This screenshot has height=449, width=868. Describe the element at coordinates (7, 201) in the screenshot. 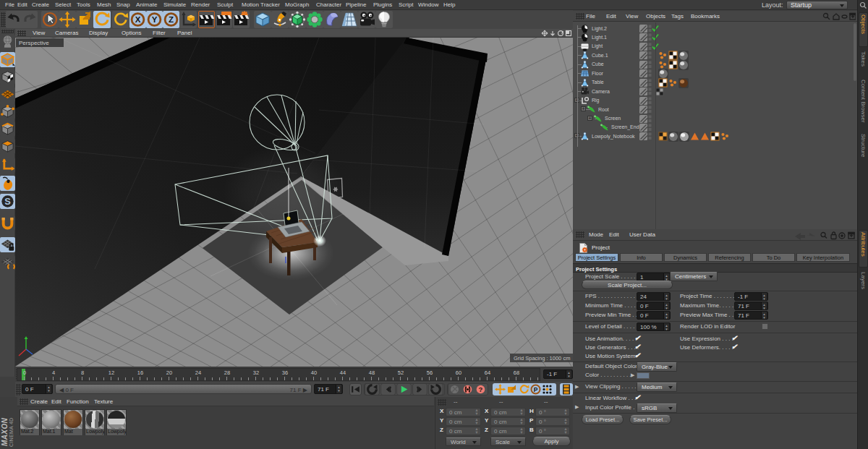

I see `svg-text: S` at that location.